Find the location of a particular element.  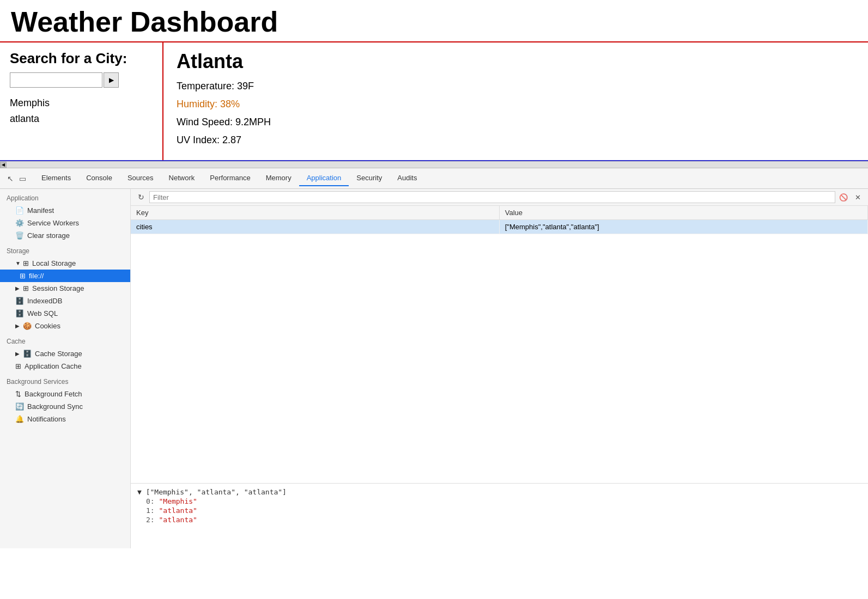

bg-fetch-icon: ⇅ is located at coordinates (19, 394).